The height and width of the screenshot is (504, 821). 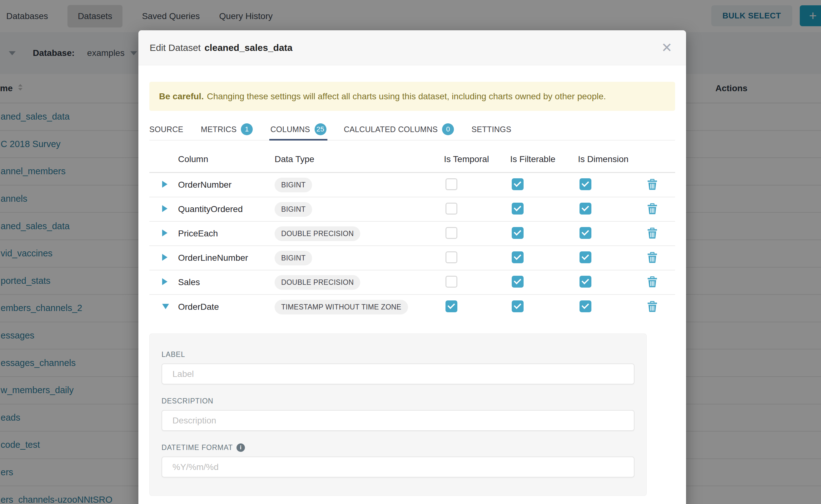 I want to click on modal-title-prefix: Edit Dataset, so click(x=175, y=48).